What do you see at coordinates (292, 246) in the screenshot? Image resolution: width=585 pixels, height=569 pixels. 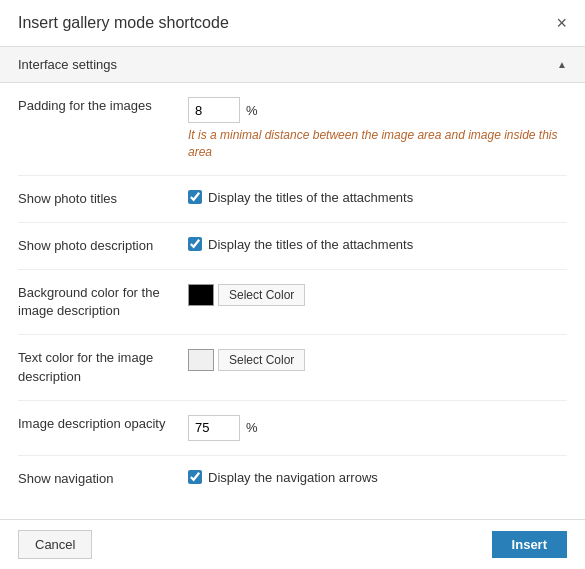 I see `row-show-desc: Show photo description Display the title…` at bounding box center [292, 246].